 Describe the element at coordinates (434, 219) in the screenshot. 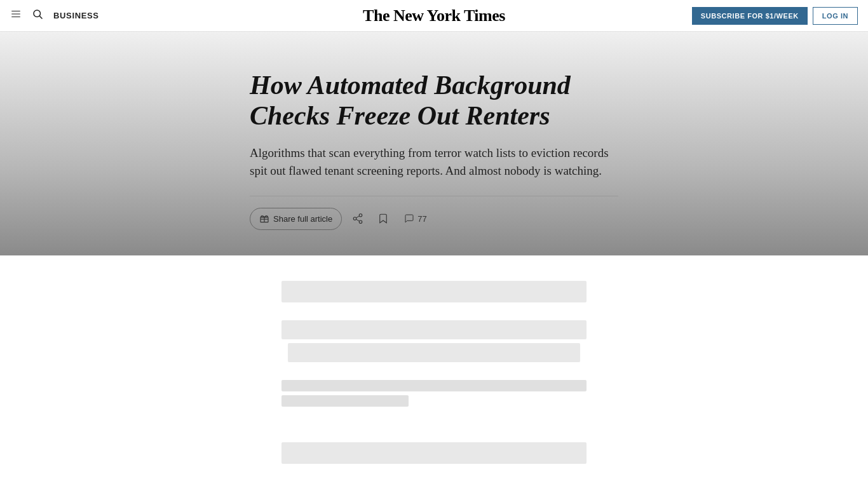

I see `article-actions: Share full article` at that location.